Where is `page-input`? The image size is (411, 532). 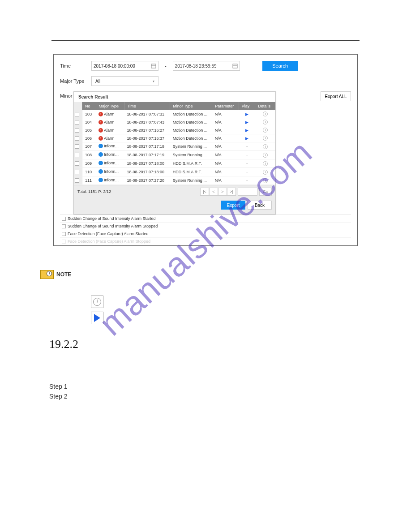
page-input is located at coordinates (248, 192).